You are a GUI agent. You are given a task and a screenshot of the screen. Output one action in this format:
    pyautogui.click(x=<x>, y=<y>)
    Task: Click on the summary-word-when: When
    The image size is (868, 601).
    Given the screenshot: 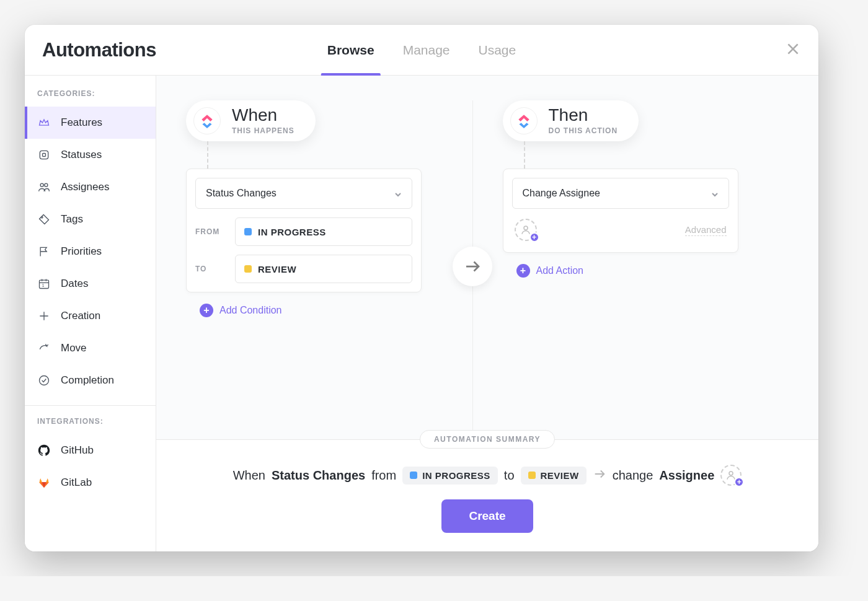 What is the action you would take?
    pyautogui.click(x=249, y=476)
    